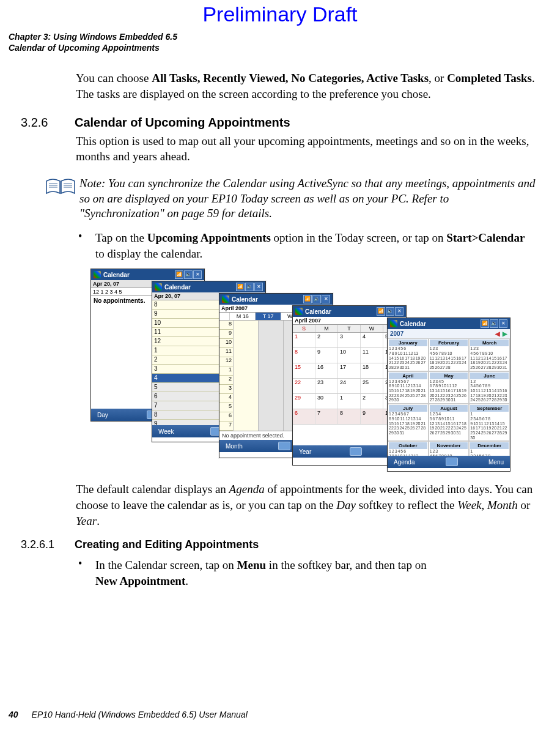 The image size is (560, 739). What do you see at coordinates (489, 422) in the screenshot?
I see `mini-month: September12 3 4 5 6 7 89 10 11 12 13 14 …` at bounding box center [489, 422].